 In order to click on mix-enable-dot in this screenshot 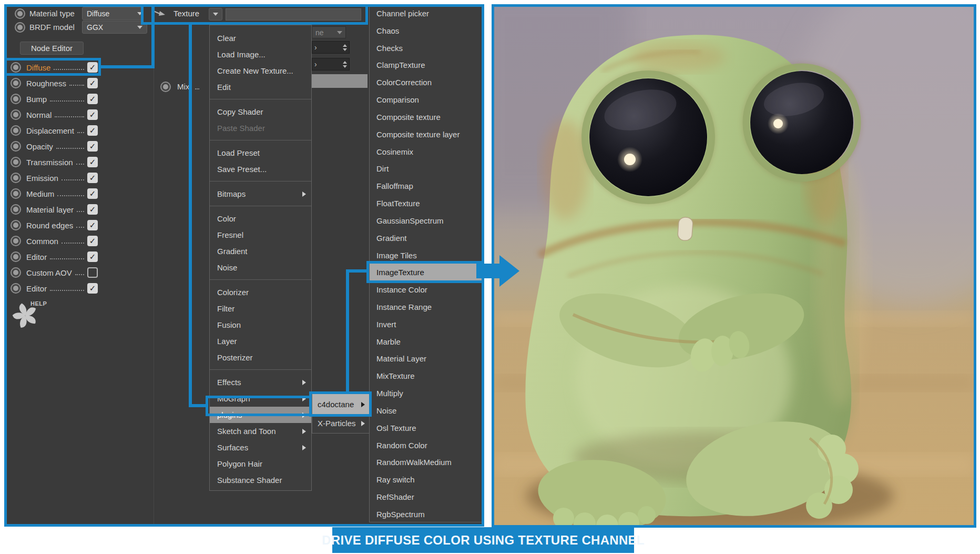, I will do `click(166, 88)`.